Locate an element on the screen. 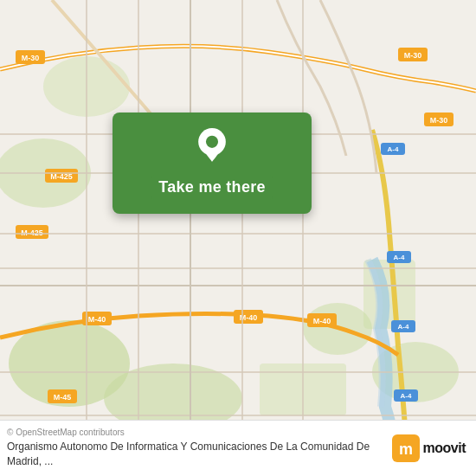 This screenshot has width=476, height=476. bottom-left-info: © OpenStreetMap contributors Organismo A… is located at coordinates (196, 448).